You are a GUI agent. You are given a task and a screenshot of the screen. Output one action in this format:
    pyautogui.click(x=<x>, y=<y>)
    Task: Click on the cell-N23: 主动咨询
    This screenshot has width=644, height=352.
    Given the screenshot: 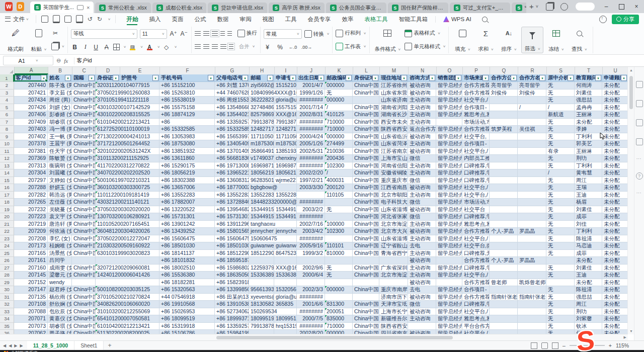 What is the action you would take?
    pyautogui.click(x=422, y=239)
    